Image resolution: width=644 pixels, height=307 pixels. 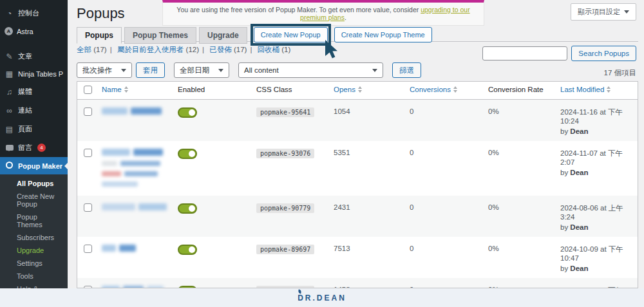 What do you see at coordinates (332, 50) in the screenshot?
I see `cursor-arrow-icon` at bounding box center [332, 50].